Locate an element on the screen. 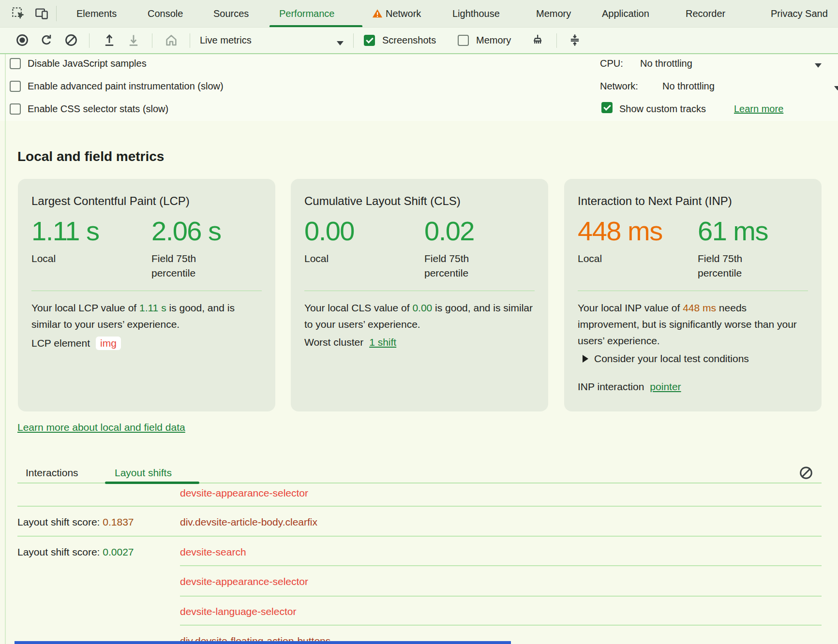 This screenshot has height=644, width=838. clear-icon is located at coordinates (71, 40).